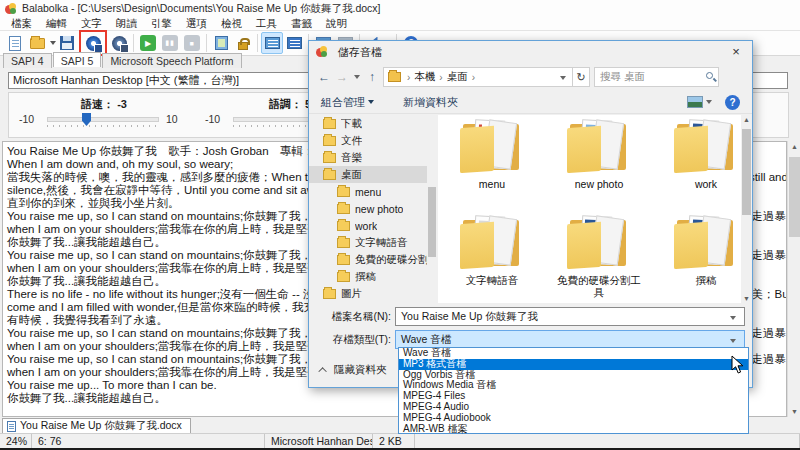 This screenshot has width=800, height=450. Describe the element at coordinates (243, 43) in the screenshot. I see `lock-button` at that location.